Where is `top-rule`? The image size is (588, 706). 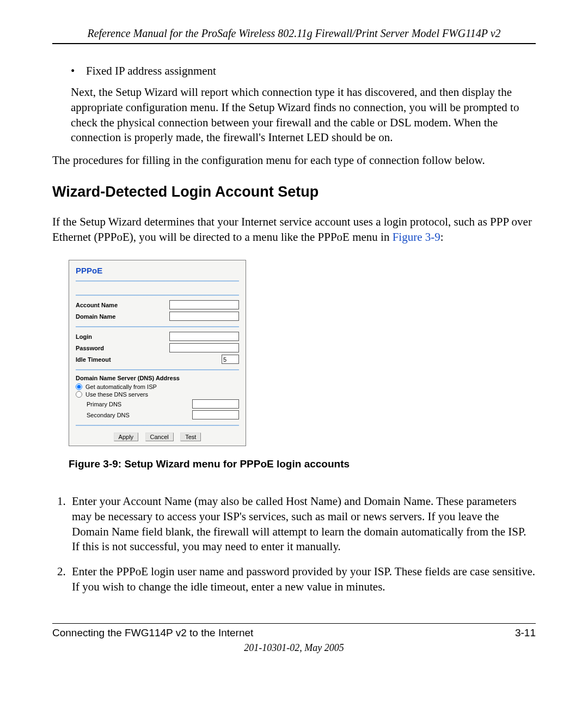
top-rule is located at coordinates (294, 44).